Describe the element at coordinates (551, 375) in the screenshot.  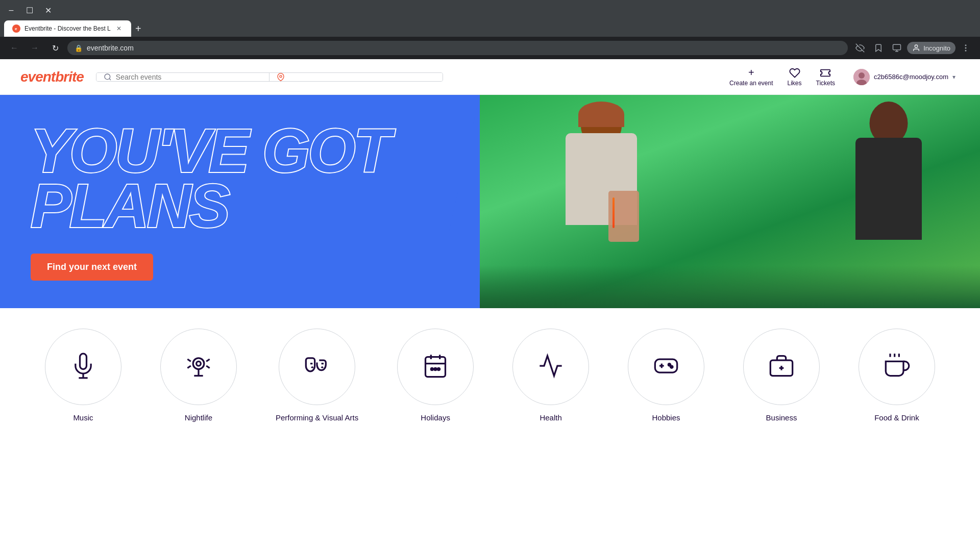
I see `category-item-health: Health` at that location.